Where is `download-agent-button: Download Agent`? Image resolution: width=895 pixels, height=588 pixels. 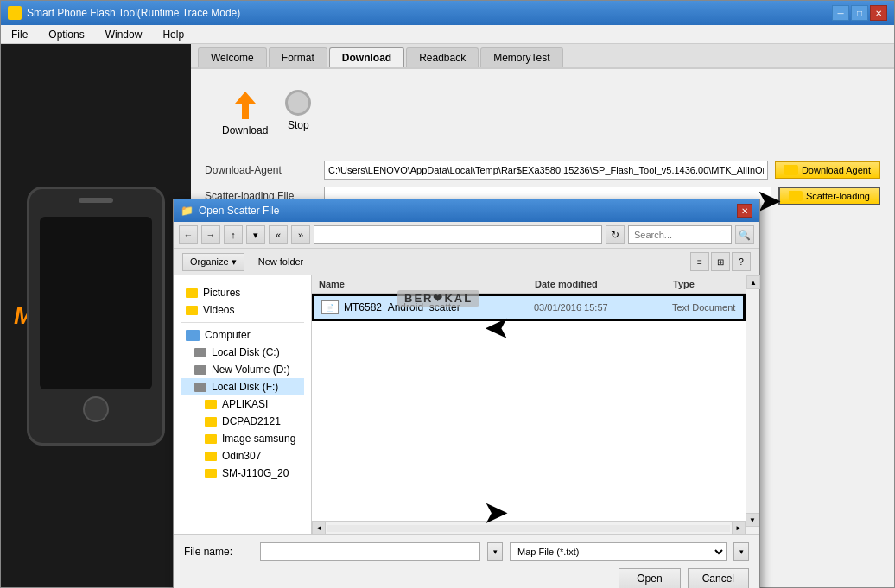 download-agent-button: Download Agent is located at coordinates (828, 170).